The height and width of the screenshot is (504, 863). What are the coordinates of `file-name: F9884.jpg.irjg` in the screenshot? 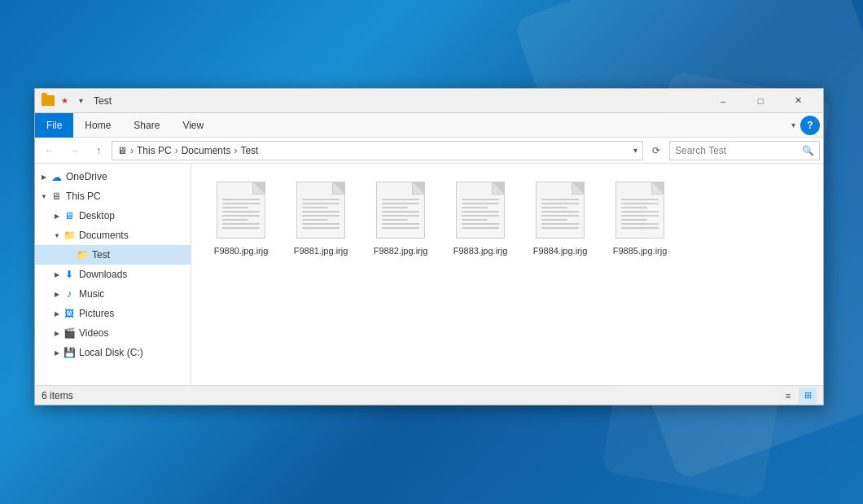 It's located at (560, 251).